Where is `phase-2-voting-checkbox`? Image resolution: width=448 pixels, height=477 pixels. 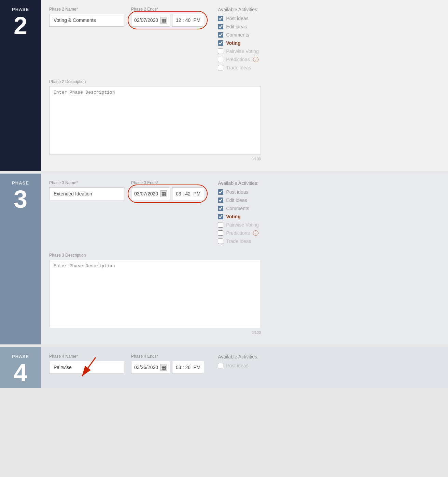
phase-2-voting-checkbox is located at coordinates (221, 43).